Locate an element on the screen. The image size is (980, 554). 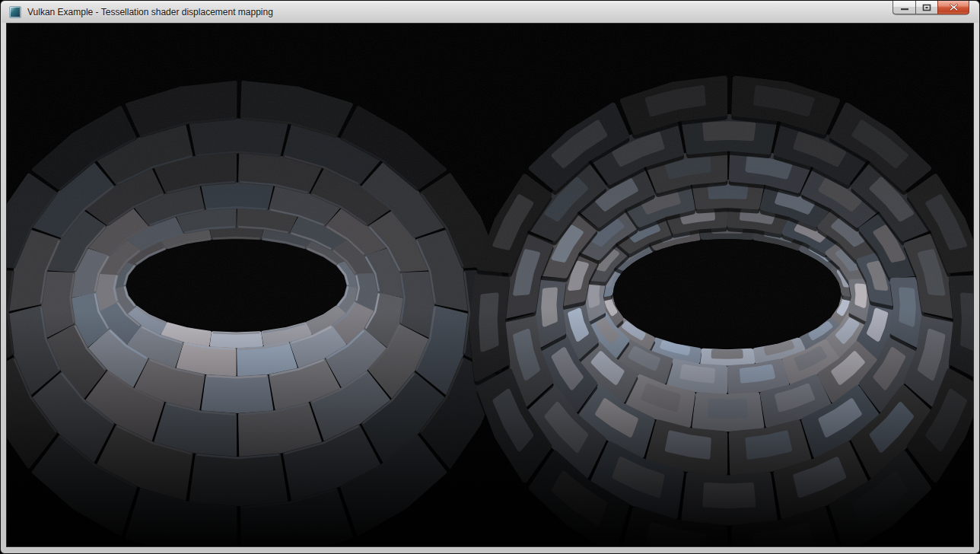
close-icon is located at coordinates (954, 8).